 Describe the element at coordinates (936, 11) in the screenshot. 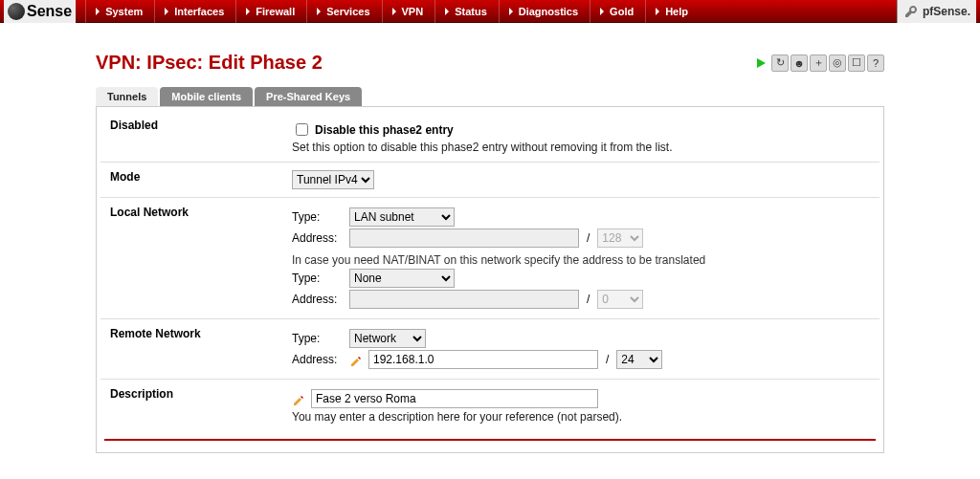

I see `brand-badge: pfSense.` at that location.